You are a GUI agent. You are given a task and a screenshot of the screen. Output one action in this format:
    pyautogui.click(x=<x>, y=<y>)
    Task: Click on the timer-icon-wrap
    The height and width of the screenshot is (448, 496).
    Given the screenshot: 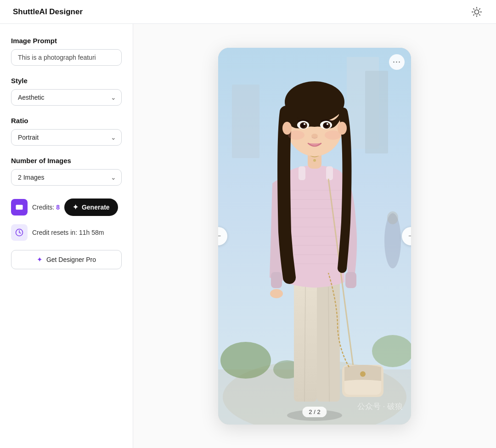 What is the action you would take?
    pyautogui.click(x=19, y=233)
    